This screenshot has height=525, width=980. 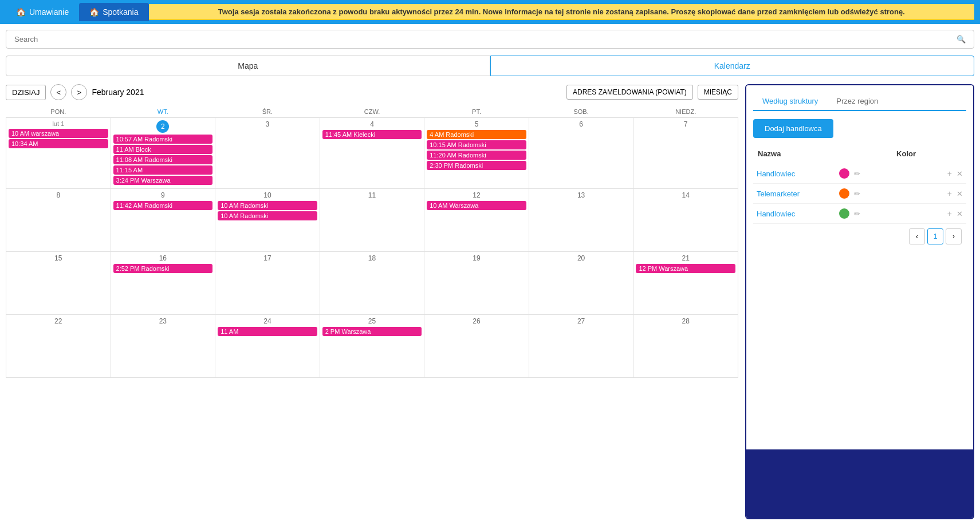 I want to click on calendar-cell: 1010 AM Radomski10 AM Radomski, so click(x=268, y=220).